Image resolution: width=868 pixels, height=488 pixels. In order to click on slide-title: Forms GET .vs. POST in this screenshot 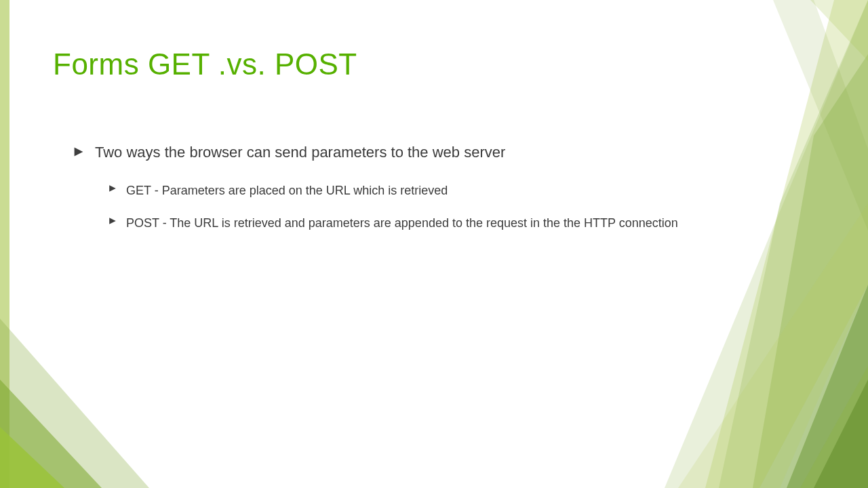, I will do `click(205, 64)`.